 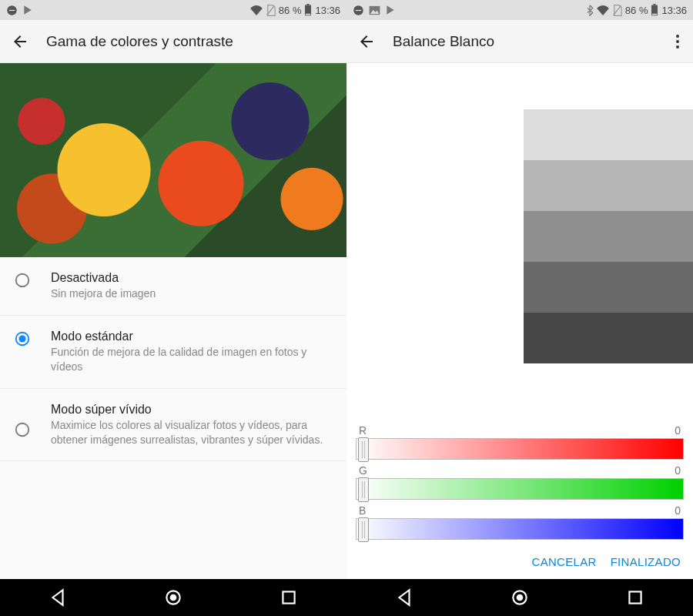 I want to click on option-subtitle: Maximice los colores al visualizar fotos…, so click(x=192, y=433).